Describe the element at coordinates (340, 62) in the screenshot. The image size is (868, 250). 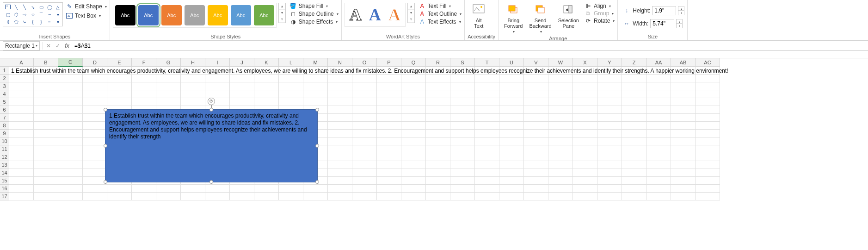
I see `col-header-N: N` at that location.